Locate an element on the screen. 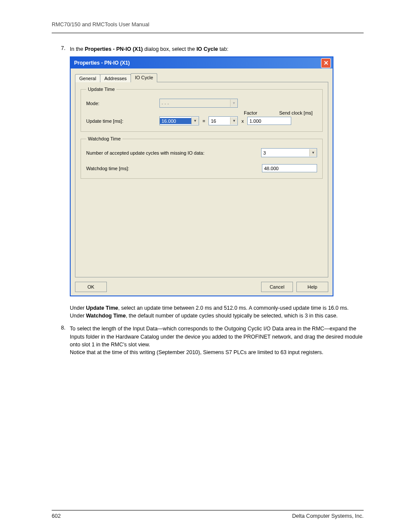  watchdog-time-label: Watchdog time [ms]: is located at coordinates (174, 168).